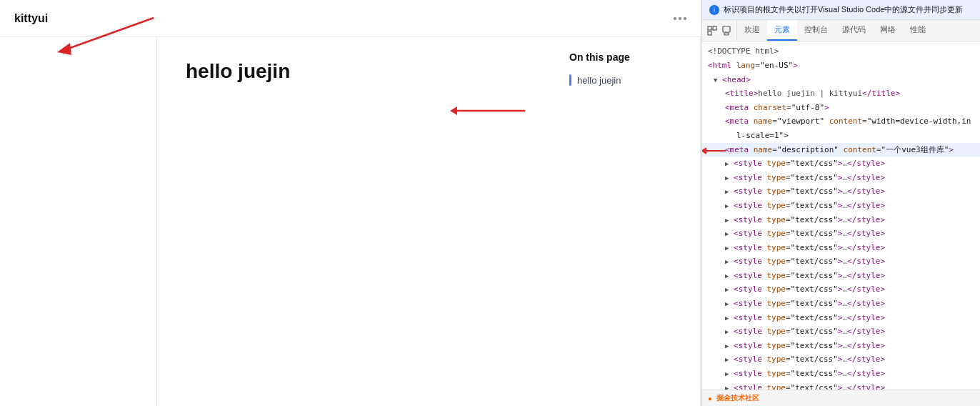 This screenshot has height=406, width=980. I want to click on dom-line: l-scale=1">, so click(841, 136).